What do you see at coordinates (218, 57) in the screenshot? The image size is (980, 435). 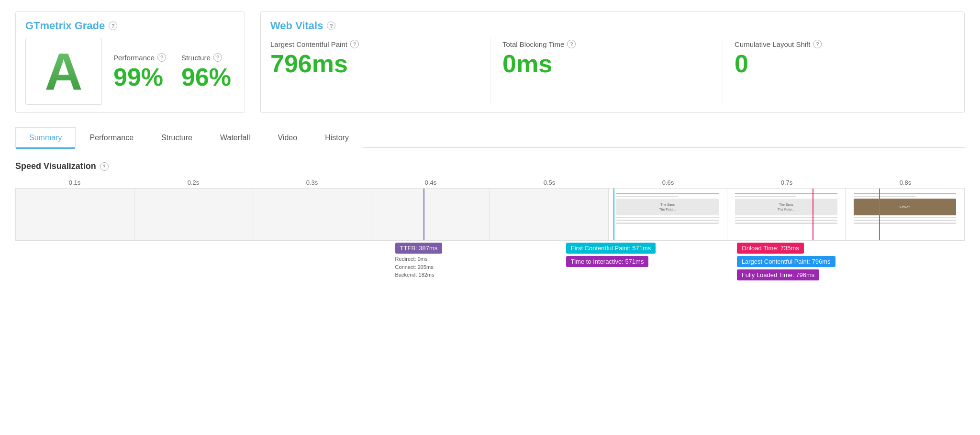 I see `structure-help-icon: ?` at bounding box center [218, 57].